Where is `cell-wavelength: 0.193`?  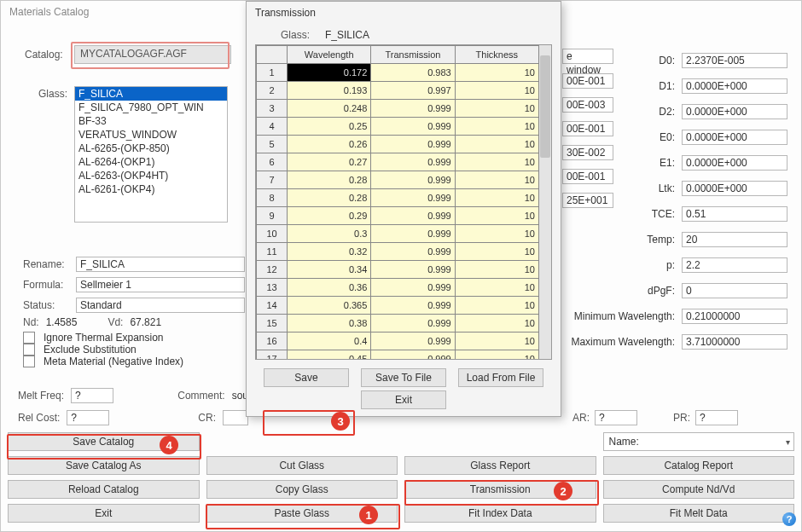 cell-wavelength: 0.193 is located at coordinates (329, 90).